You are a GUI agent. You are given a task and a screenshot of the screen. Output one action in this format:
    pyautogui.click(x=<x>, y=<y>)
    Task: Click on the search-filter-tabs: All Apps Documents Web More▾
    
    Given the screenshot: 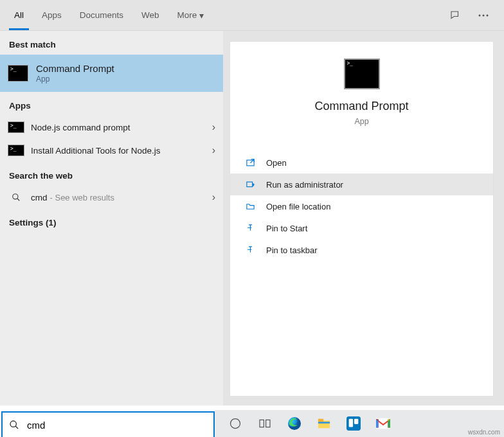 What is the action you would take?
    pyautogui.click(x=252, y=15)
    